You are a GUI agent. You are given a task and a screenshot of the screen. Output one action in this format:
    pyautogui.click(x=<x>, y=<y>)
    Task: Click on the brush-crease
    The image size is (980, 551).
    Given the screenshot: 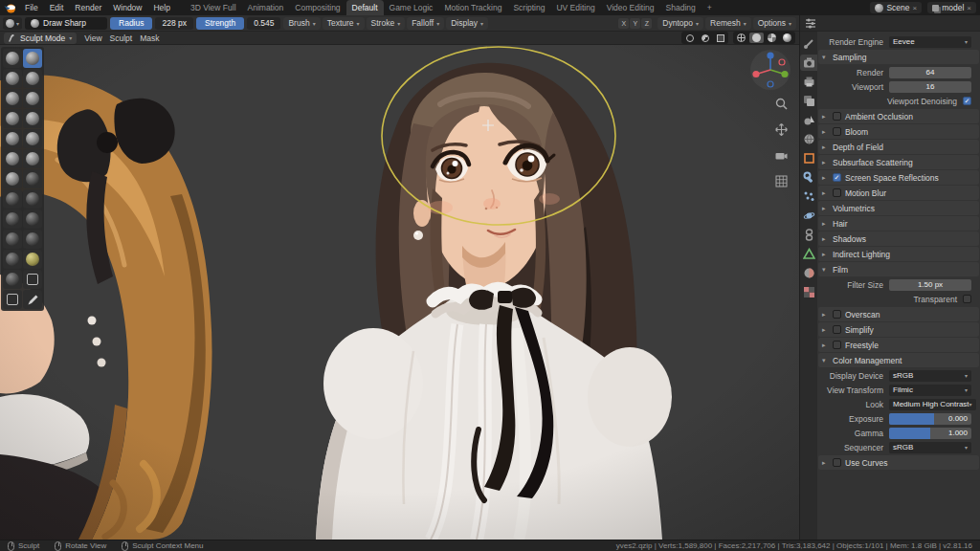 What is the action you would take?
    pyautogui.click(x=33, y=119)
    